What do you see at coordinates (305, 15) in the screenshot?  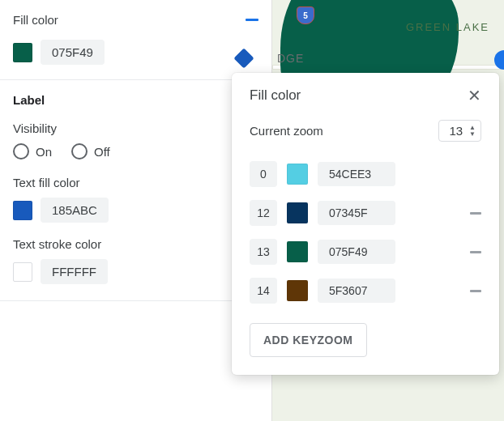 I see `interstate-shield-icon: 5` at bounding box center [305, 15].